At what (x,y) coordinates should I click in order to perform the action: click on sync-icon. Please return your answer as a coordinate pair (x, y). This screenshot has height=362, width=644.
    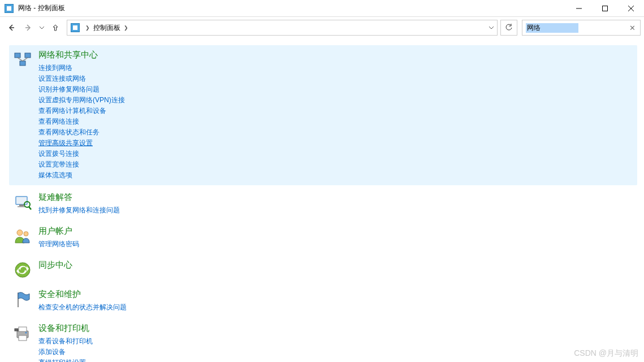
    Looking at the image, I should click on (23, 270).